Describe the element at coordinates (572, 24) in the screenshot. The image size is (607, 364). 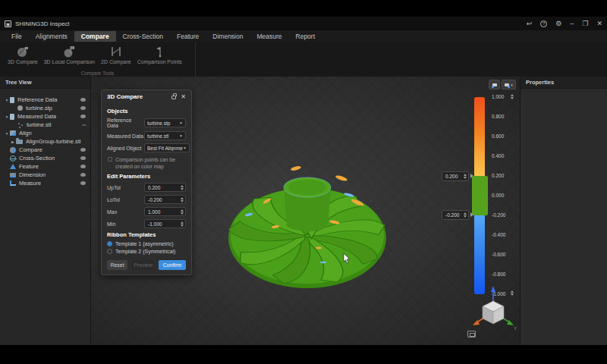
I see `minimize-button: –` at that location.